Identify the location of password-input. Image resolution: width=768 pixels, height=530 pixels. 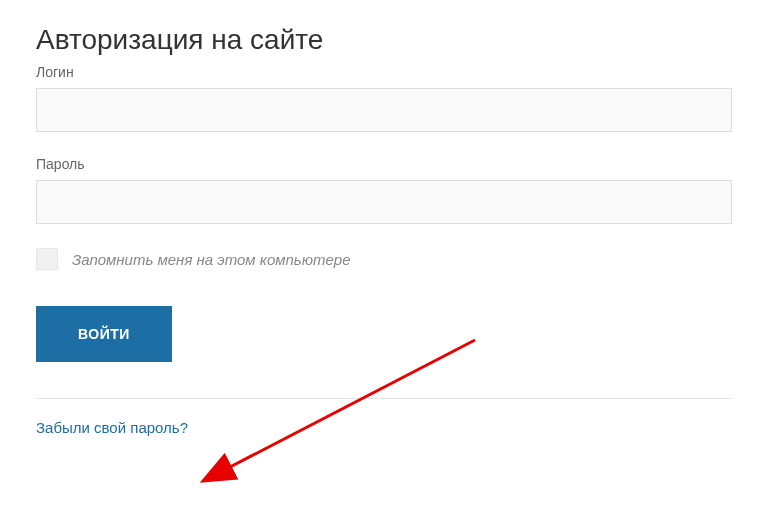
(384, 202).